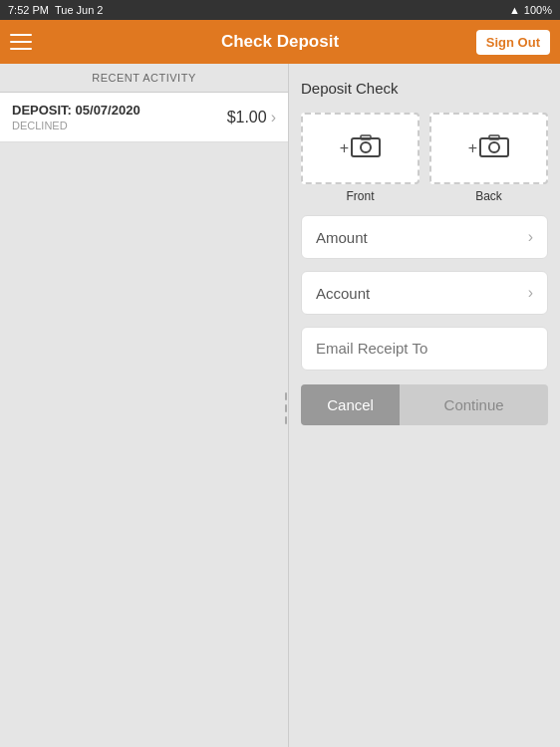 This screenshot has height=747, width=560. What do you see at coordinates (472, 148) in the screenshot?
I see `plus-icon-back: +` at bounding box center [472, 148].